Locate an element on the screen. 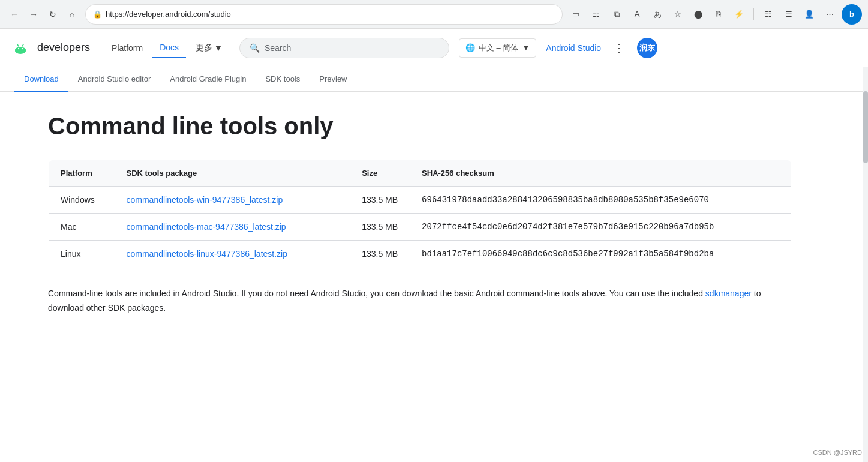 The height and width of the screenshot is (462, 868). sha-linux: bd1aa17c7ef10066949c88dc6c9c8d536be27f99… is located at coordinates (600, 254).